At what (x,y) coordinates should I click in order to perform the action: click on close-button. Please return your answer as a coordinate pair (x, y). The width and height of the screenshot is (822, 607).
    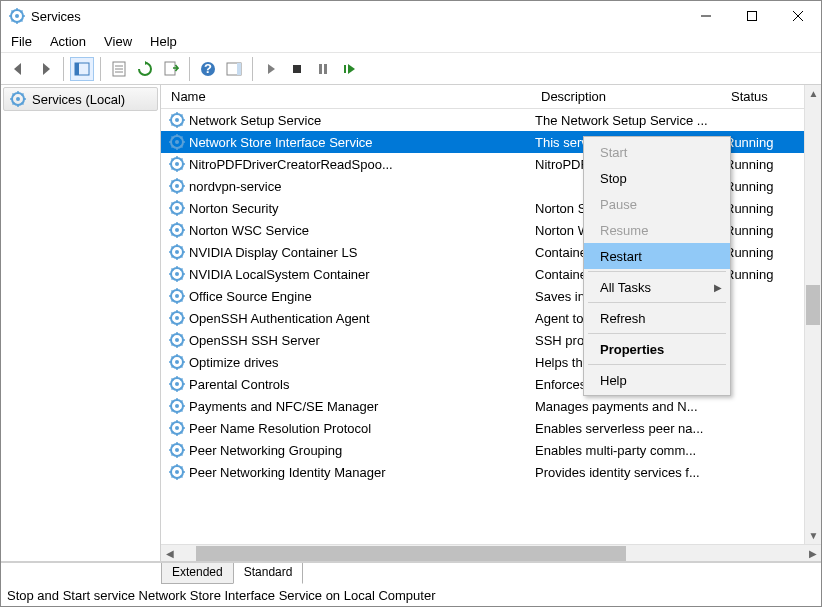
    Looking at the image, I should click on (798, 16).